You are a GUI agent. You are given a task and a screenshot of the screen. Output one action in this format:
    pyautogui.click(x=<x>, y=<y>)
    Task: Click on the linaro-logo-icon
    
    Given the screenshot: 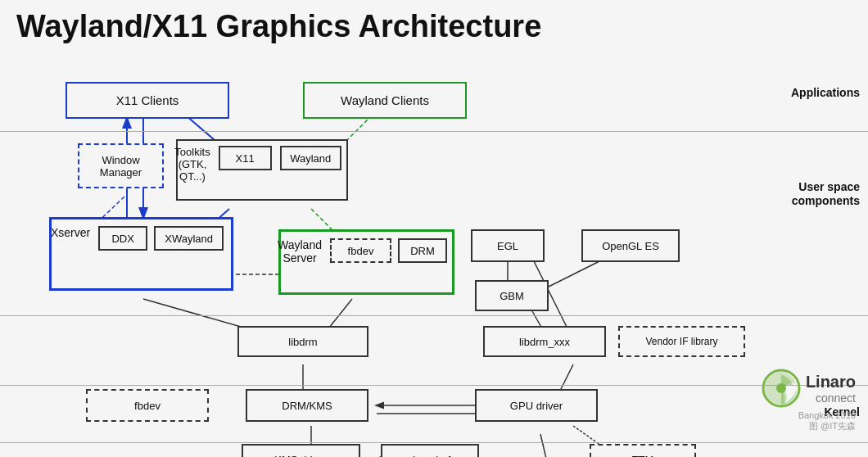 What is the action you would take?
    pyautogui.click(x=781, y=388)
    